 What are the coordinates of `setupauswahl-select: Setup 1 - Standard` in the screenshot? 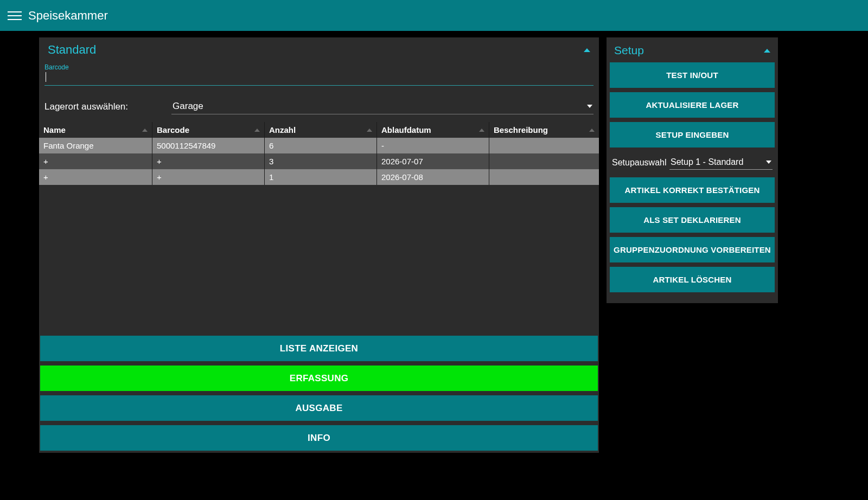 It's located at (721, 163).